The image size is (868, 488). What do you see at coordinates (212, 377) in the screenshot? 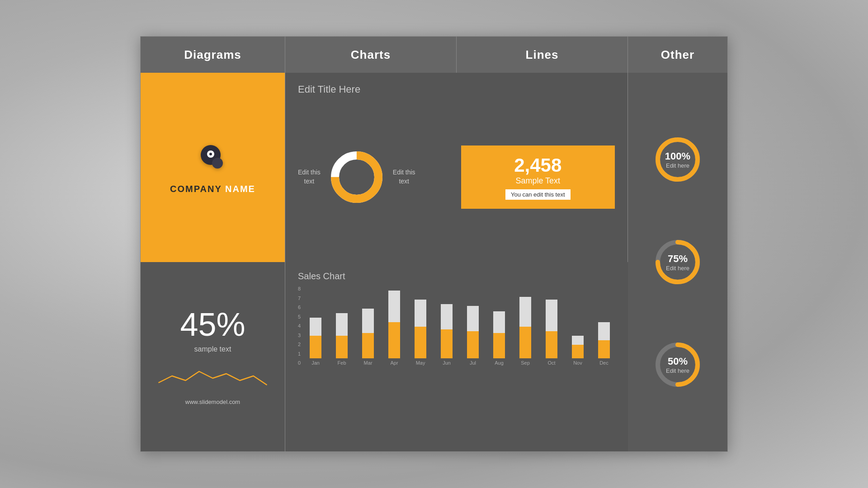
I see `sparkline-container` at bounding box center [212, 377].